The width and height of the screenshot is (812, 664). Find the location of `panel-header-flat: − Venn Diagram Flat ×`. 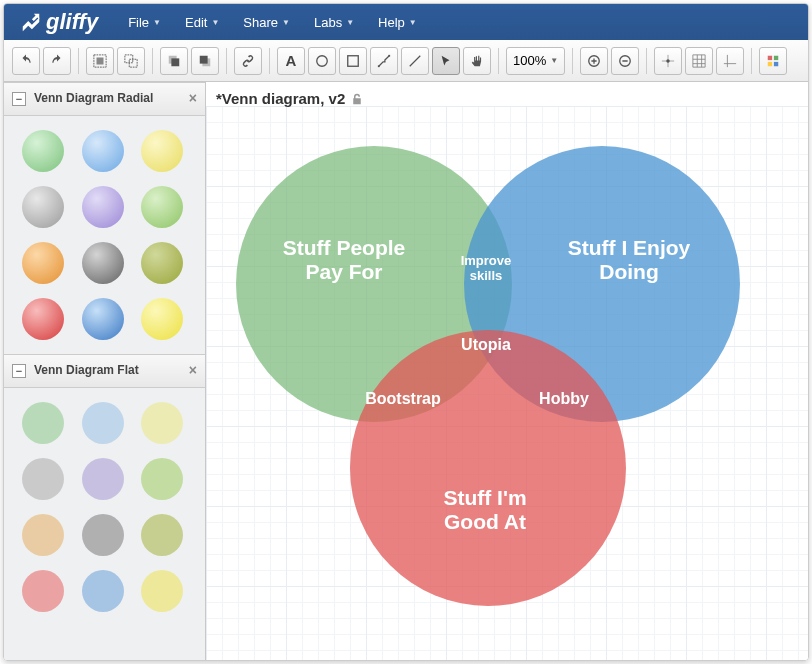

panel-header-flat: − Venn Diagram Flat × is located at coordinates (104, 371).